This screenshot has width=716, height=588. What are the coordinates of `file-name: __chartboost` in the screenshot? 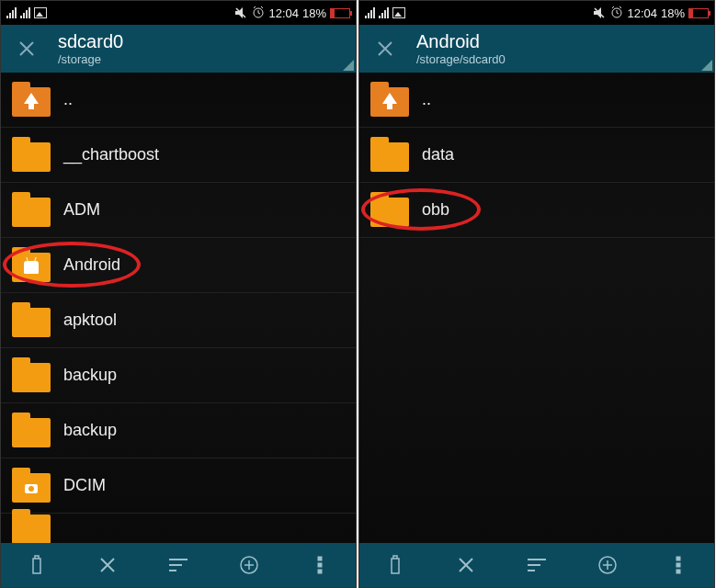 It's located at (111, 154).